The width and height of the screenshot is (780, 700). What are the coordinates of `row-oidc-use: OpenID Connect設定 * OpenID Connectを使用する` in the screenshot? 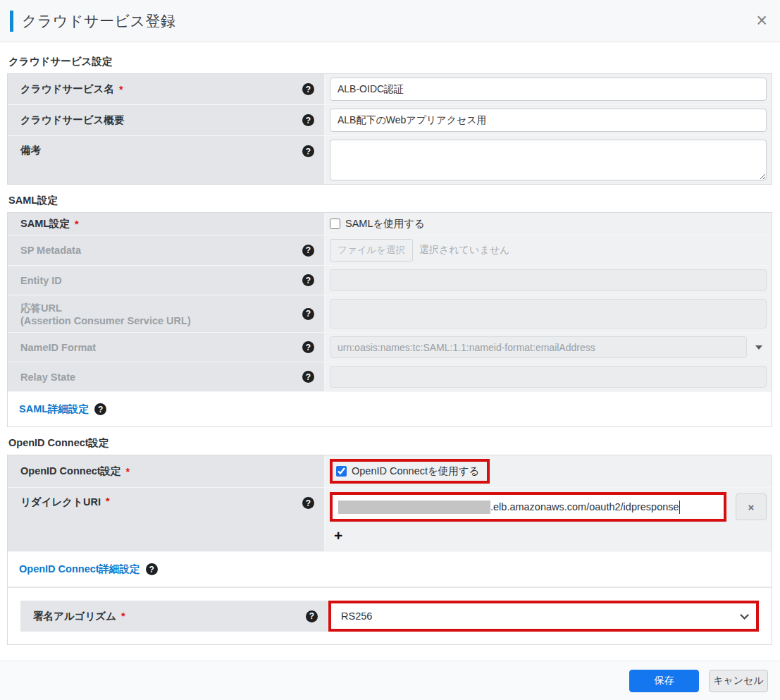 It's located at (390, 472).